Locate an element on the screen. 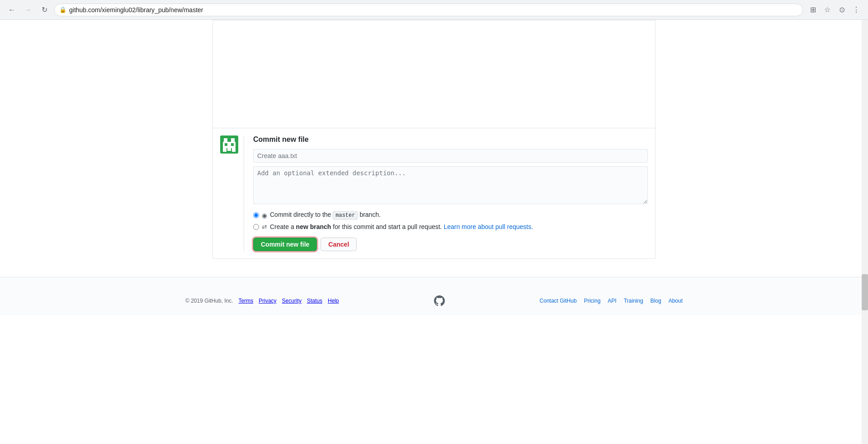  footer-link-api: API is located at coordinates (612, 301).